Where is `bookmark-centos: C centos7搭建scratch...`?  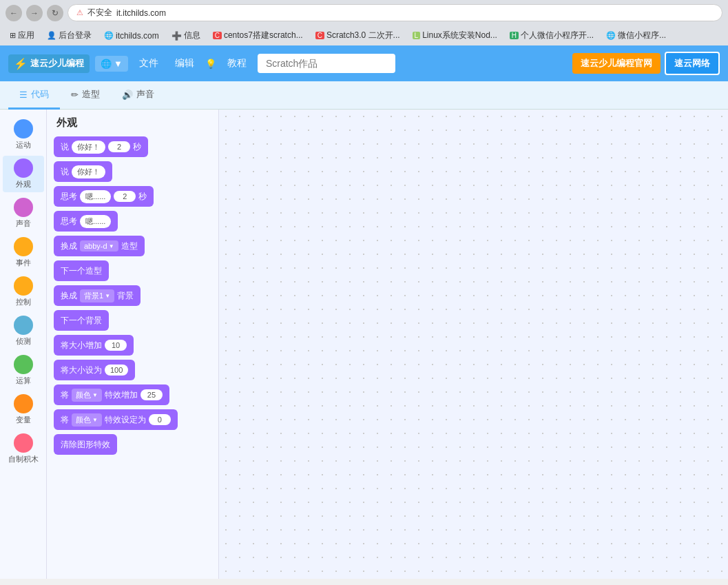 bookmark-centos: C centos7搭建scratch... is located at coordinates (258, 36).